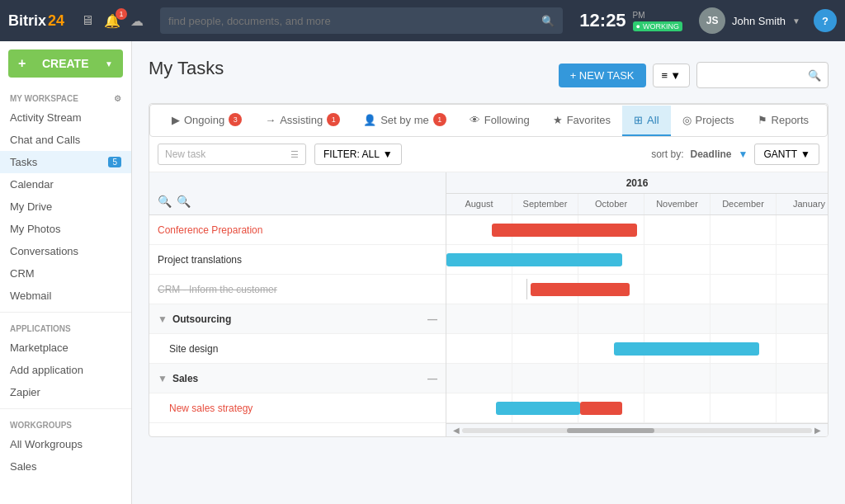  I want to click on tab-reports: ⚑ Reports, so click(784, 120).